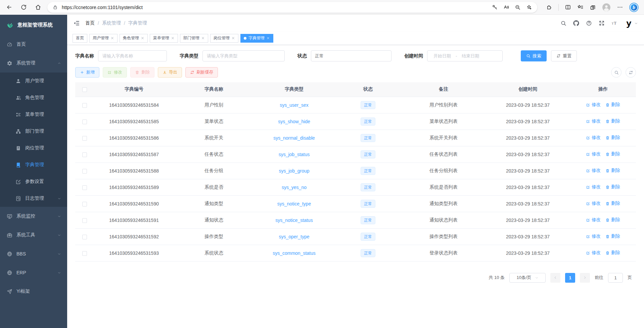 Image resolution: width=644 pixels, height=328 pixels. What do you see at coordinates (77, 23) in the screenshot?
I see `sidebar-fold-icon` at bounding box center [77, 23].